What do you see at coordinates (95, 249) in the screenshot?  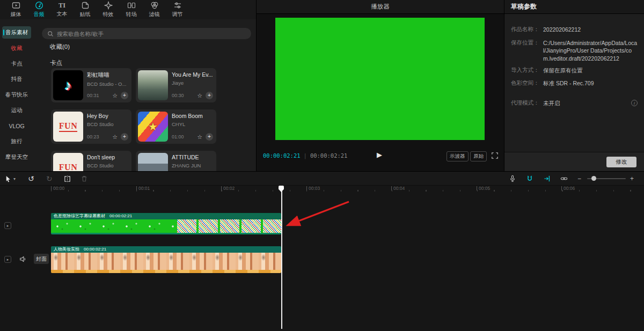 I see `clip-duration: 00:00:02:21` at bounding box center [95, 249].